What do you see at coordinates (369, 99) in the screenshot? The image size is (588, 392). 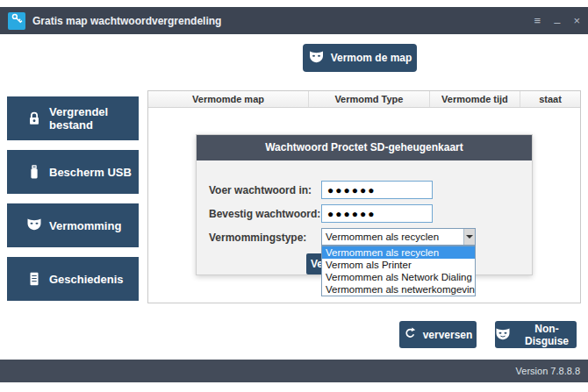 I see `column-header-disguised-type: Vermomd Type` at bounding box center [369, 99].